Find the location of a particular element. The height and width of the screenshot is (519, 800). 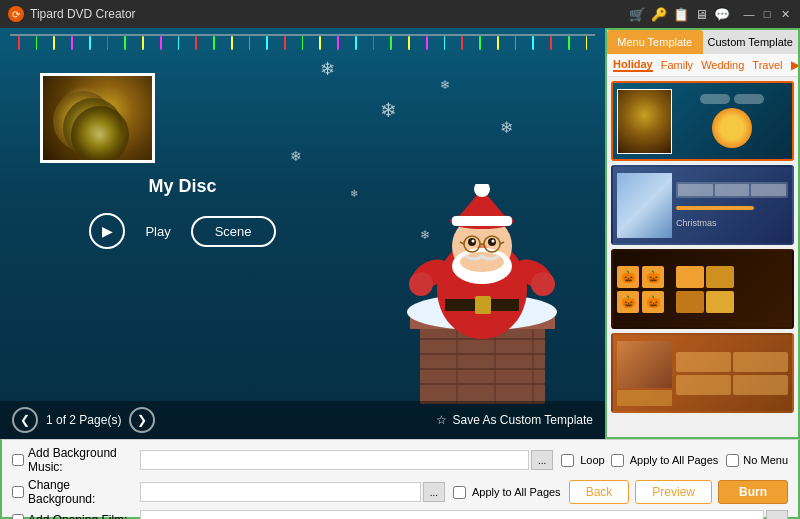

nav-left: ❮ 1 of 2 Page(s) ❯ is located at coordinates (84, 420).